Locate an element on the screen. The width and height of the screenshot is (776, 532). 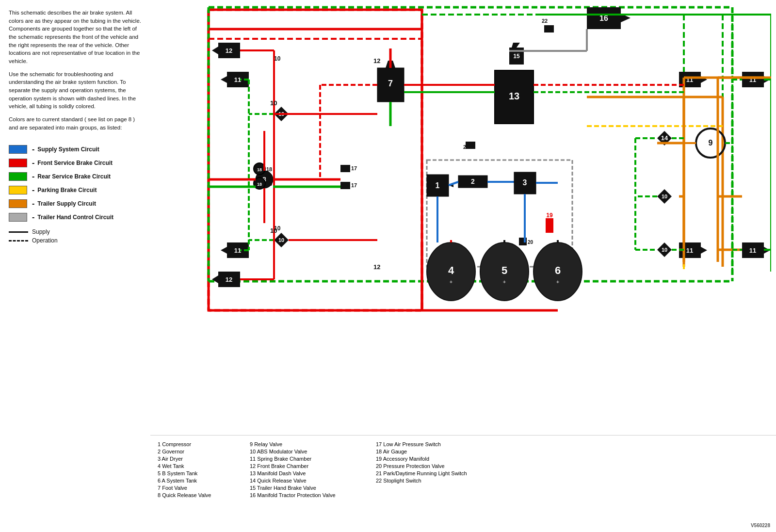
comp-11: 11 Spring Brake Chamber is located at coordinates (306, 459).